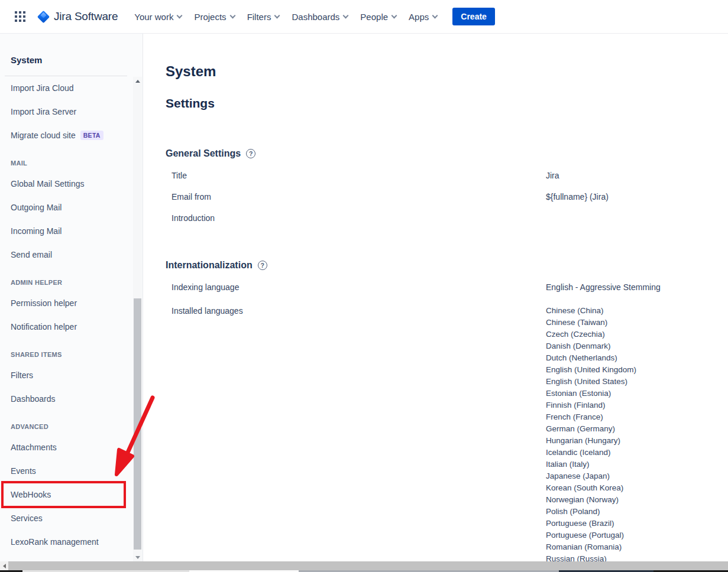 The height and width of the screenshot is (572, 728). I want to click on sidebar-item: Import Jira Cloud, so click(71, 88).